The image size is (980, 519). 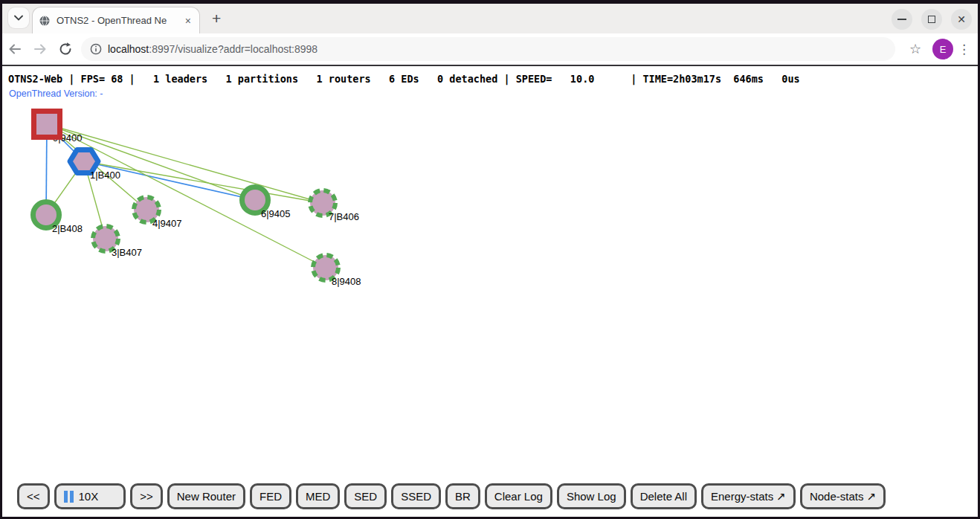 I want to click on energy-stats-button: Energy-stats ↗, so click(x=748, y=497).